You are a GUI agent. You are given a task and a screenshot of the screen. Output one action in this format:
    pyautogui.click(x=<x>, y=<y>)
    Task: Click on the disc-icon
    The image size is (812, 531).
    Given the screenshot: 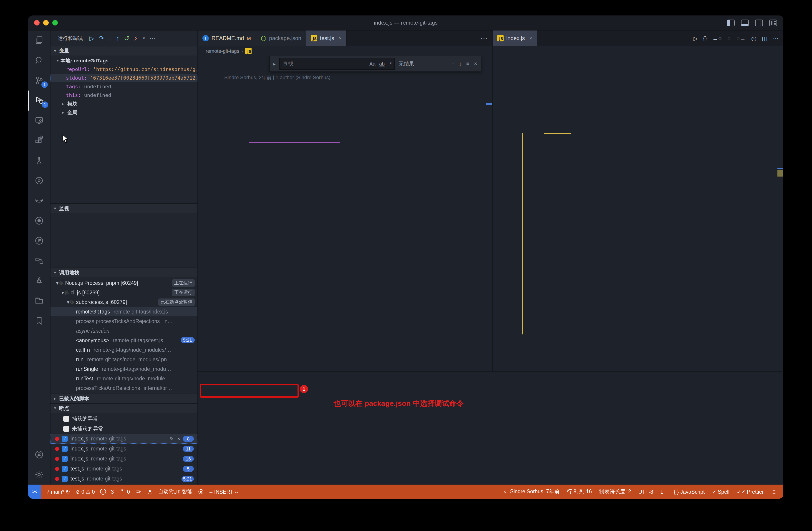 What is the action you would take?
    pyautogui.click(x=39, y=181)
    